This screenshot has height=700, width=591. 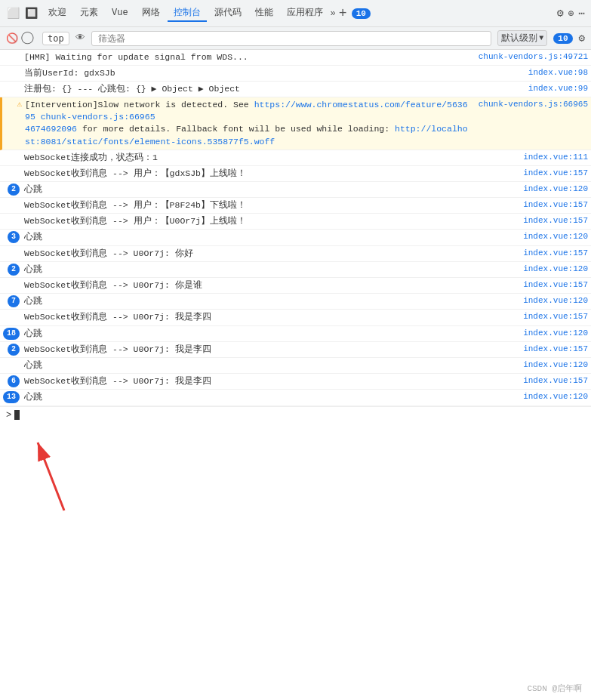 What do you see at coordinates (89, 14) in the screenshot?
I see `tab-elements: 元素` at bounding box center [89, 14].